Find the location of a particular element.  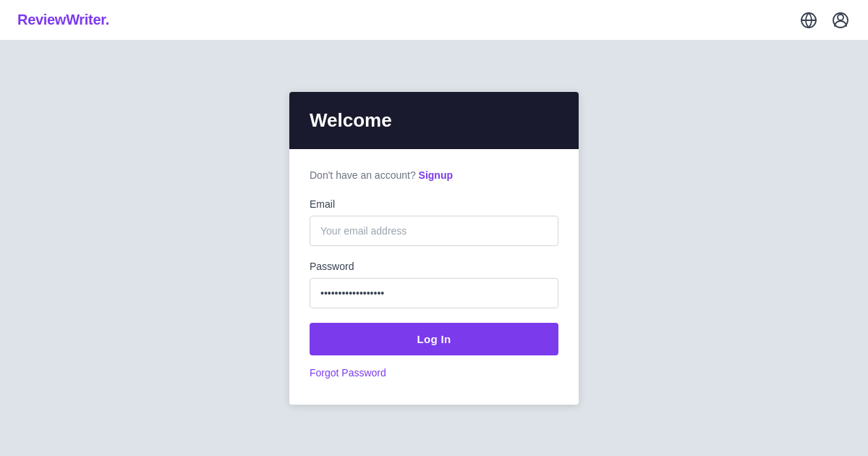

email-label: Email is located at coordinates (434, 204).